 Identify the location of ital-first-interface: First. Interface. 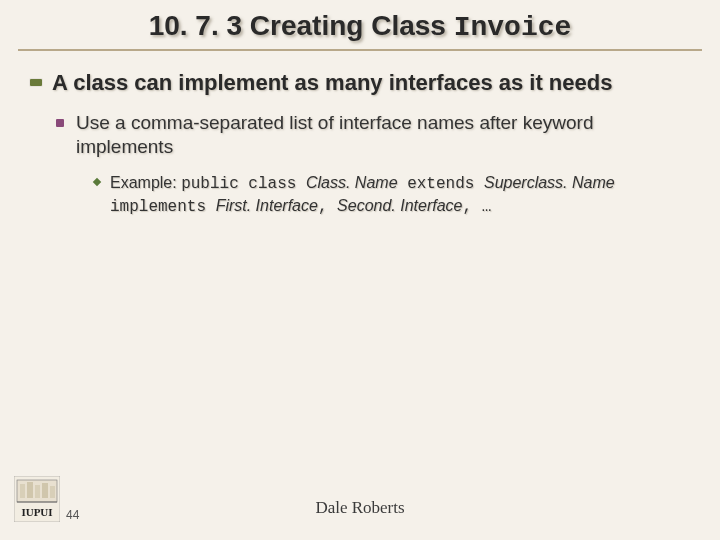
(267, 206).